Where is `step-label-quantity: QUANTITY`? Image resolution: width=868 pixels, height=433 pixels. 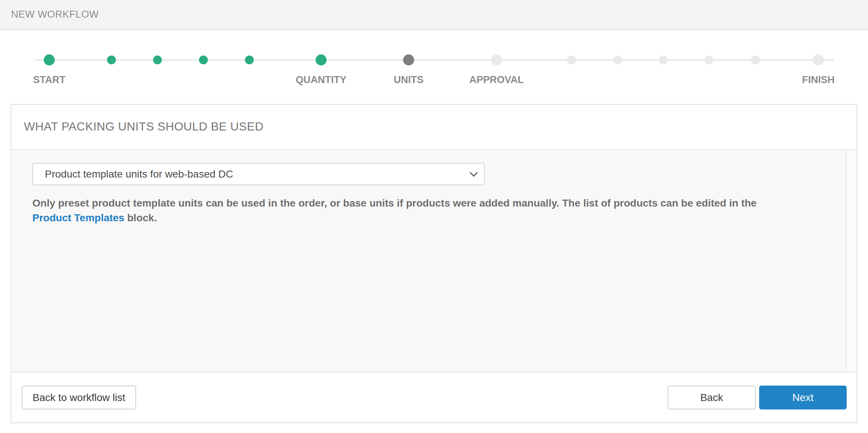
step-label-quantity: QUANTITY is located at coordinates (321, 80).